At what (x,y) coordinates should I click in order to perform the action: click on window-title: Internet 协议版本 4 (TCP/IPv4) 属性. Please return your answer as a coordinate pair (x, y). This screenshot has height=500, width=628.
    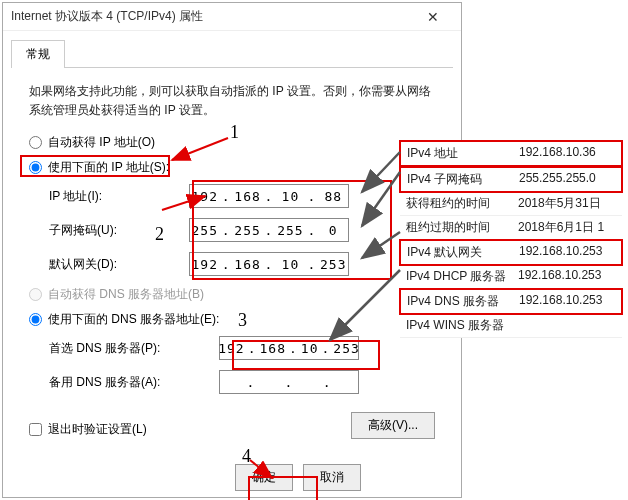
    Looking at the image, I should click on (212, 16).